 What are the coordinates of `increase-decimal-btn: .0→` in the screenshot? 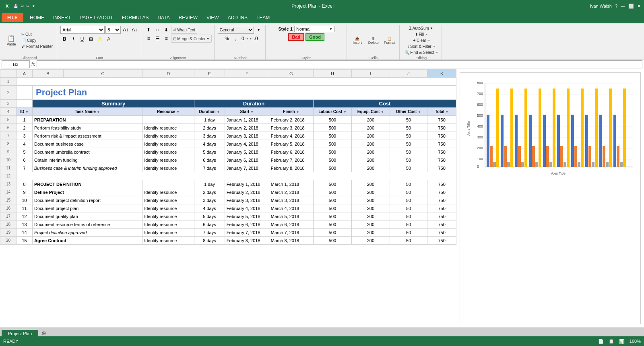 It's located at (245, 39).